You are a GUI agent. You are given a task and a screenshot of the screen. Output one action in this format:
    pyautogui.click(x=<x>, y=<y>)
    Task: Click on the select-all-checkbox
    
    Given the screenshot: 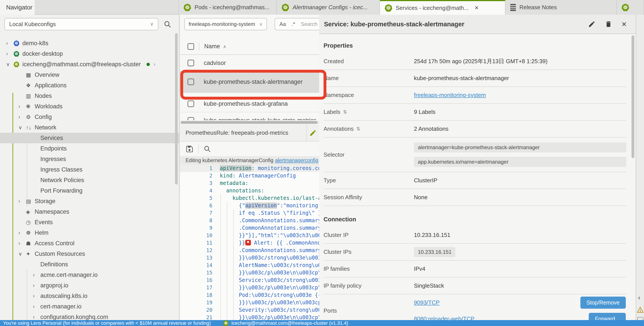 What is the action you would take?
    pyautogui.click(x=191, y=46)
    